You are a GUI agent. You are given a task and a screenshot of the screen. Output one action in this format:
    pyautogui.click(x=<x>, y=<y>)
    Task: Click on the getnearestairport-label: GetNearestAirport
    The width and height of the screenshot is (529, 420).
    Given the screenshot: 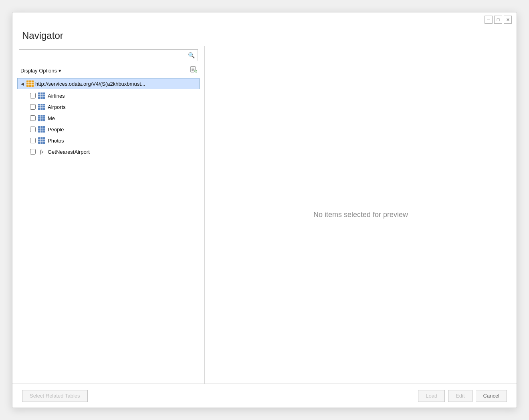 What is the action you would take?
    pyautogui.click(x=69, y=152)
    